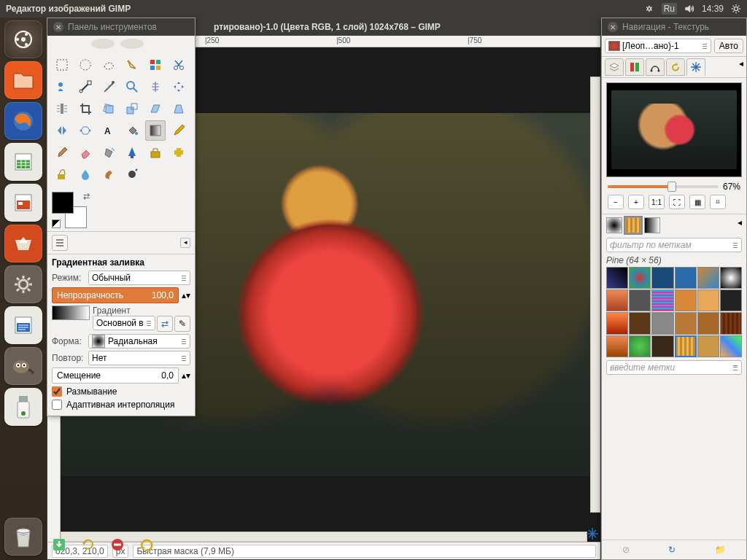  Describe the element at coordinates (132, 131) in the screenshot. I see `bucket-fill-tool` at that location.